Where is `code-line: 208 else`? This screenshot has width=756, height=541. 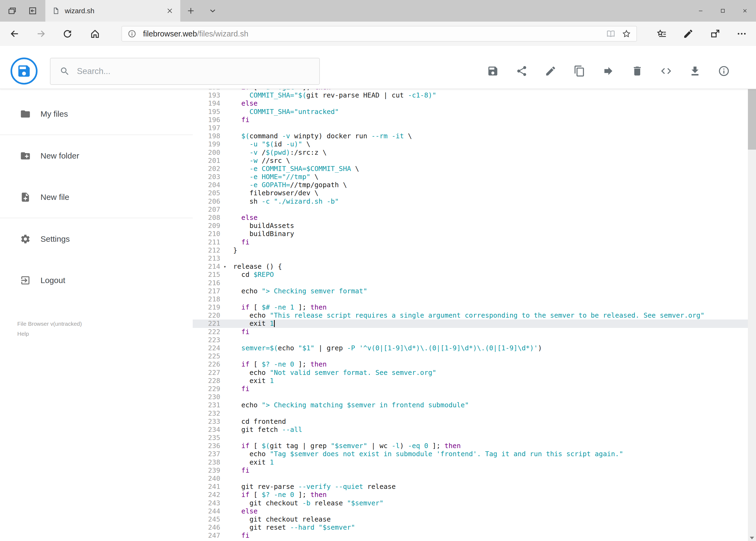
code-line: 208 else is located at coordinates (470, 218).